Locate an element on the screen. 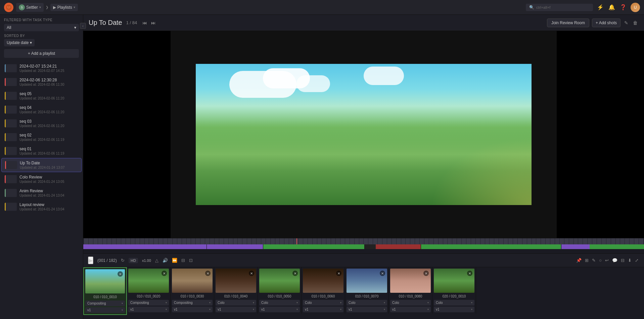  search-bar: 🔍 ctrl+alt+f is located at coordinates (559, 7).